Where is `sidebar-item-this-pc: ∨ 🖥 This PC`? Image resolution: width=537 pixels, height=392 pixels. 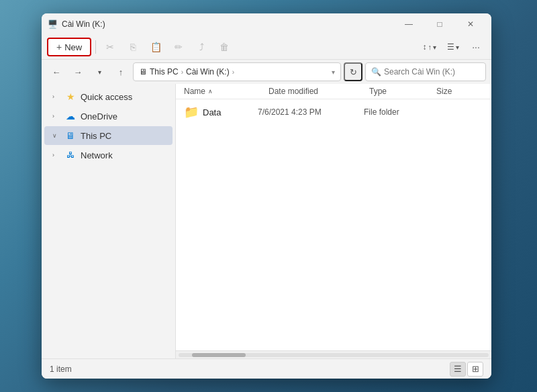 sidebar-item-this-pc: ∨ 🖥 This PC is located at coordinates (109, 136).